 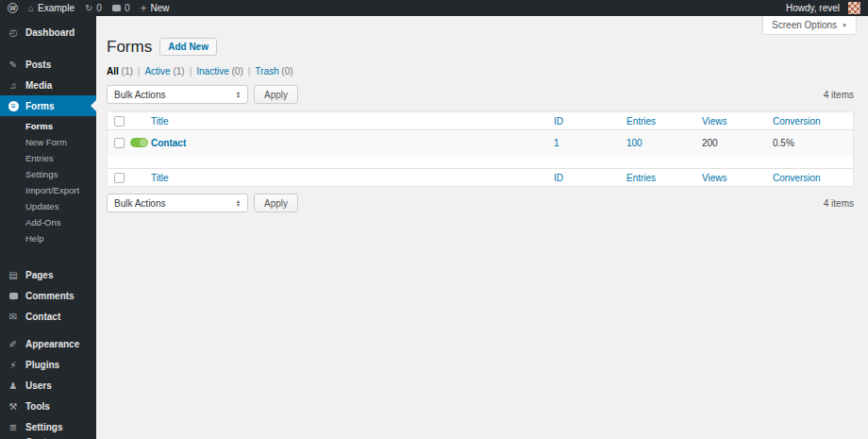 I want to click on comment-count: 0, so click(x=127, y=8).